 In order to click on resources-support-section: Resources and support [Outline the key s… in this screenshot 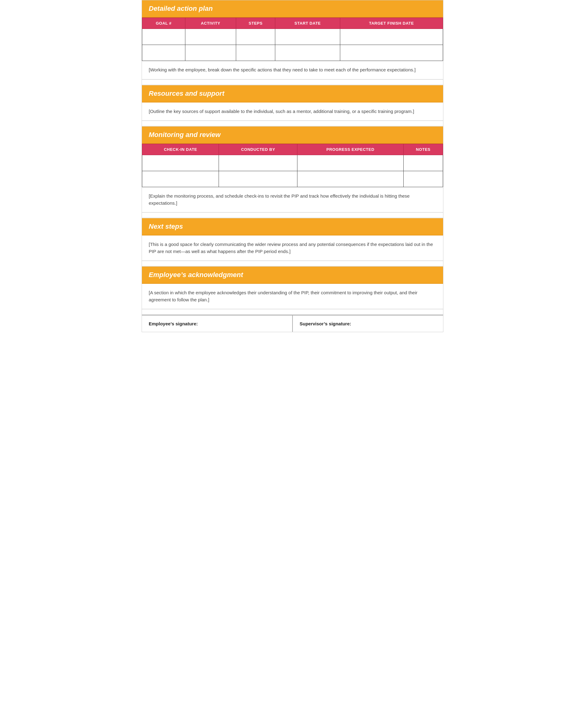, I will do `click(292, 103)`.